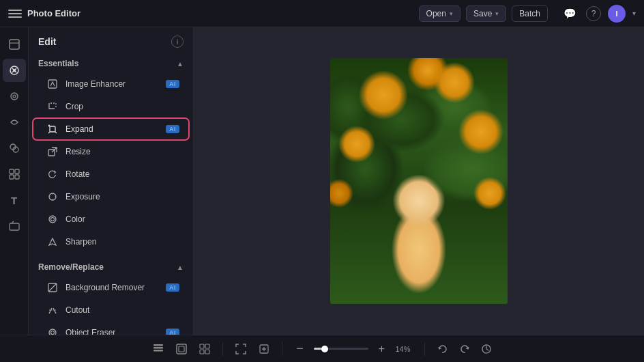 This screenshot has width=644, height=362. What do you see at coordinates (111, 266) in the screenshot?
I see `section-remove-replace-header: Remove/Replace ▲` at bounding box center [111, 266].